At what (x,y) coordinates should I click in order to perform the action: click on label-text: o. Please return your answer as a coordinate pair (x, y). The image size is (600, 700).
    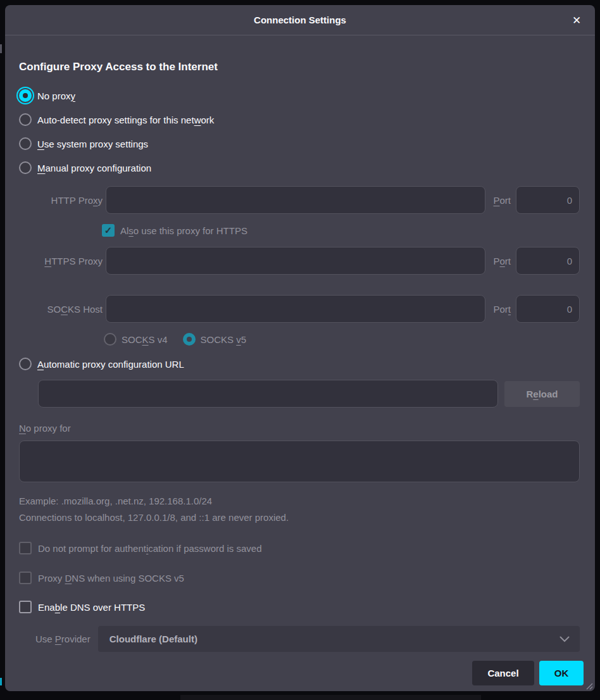
    Looking at the image, I should click on (502, 261).